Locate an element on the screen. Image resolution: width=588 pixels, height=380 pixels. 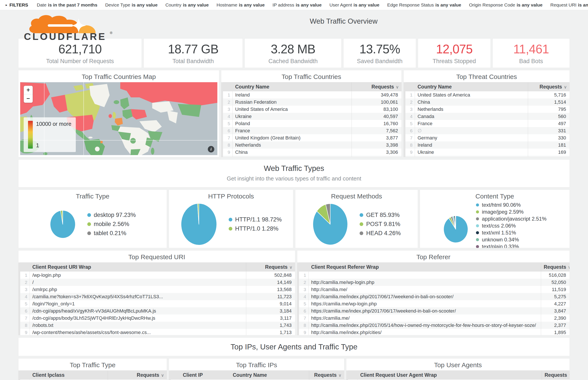
table-cell: 5,716 is located at coordinates (549, 95).